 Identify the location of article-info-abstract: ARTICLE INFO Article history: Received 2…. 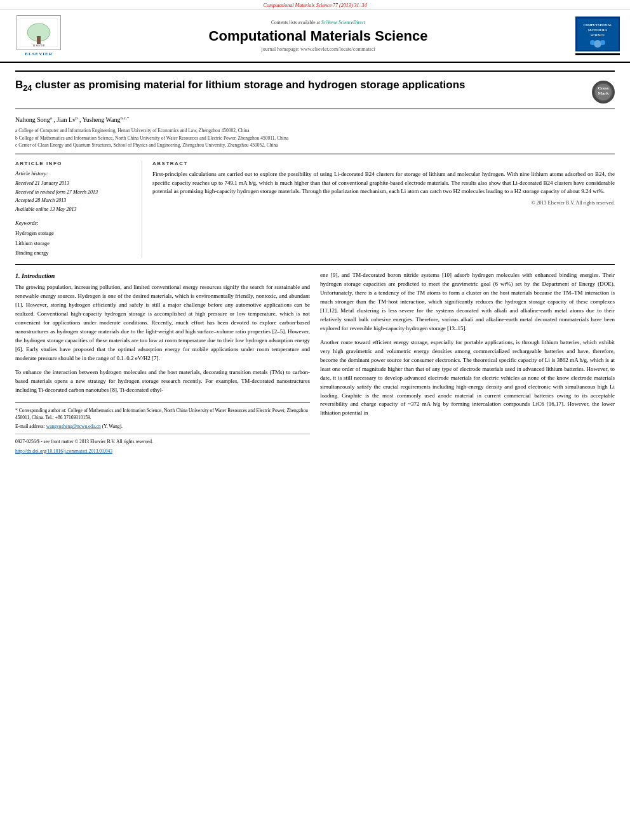
(315, 213).